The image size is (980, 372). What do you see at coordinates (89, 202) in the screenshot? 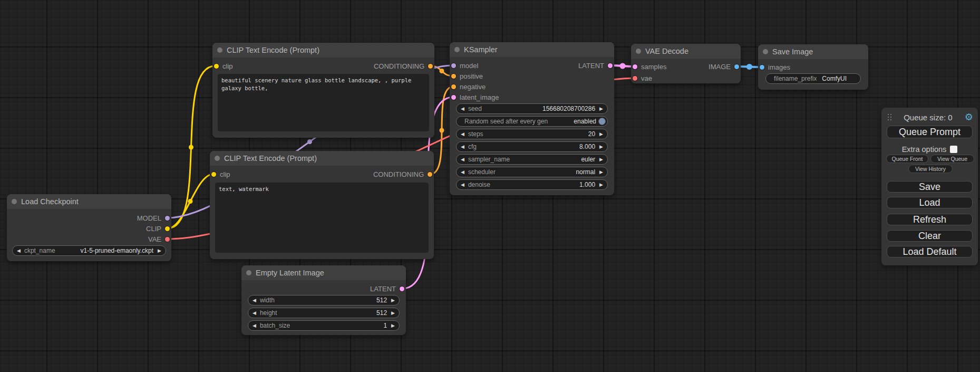
I see `node-title-bar: Load Checkpoint` at bounding box center [89, 202].